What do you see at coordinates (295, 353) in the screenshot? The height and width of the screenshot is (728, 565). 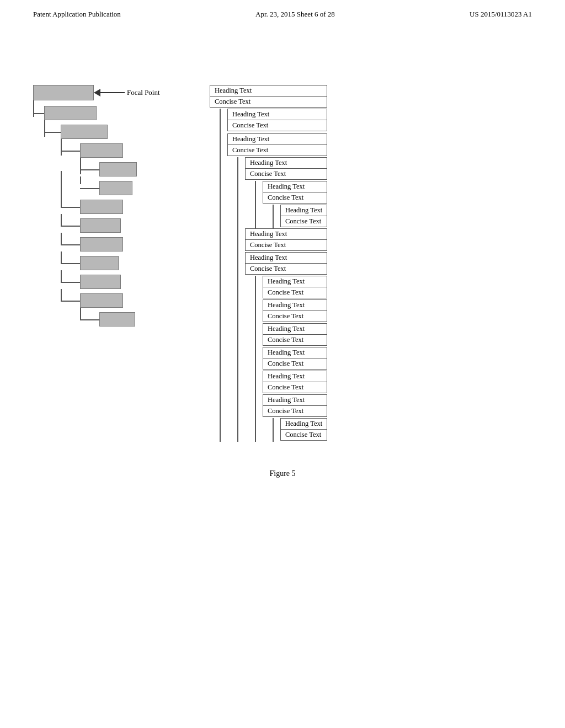 I see `heading-3-d: Heading Text` at bounding box center [295, 353].